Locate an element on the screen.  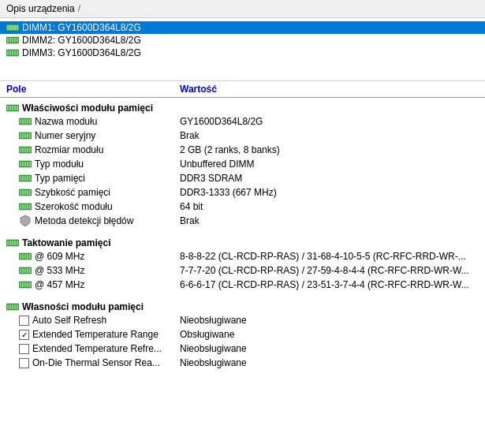
field-value: Obsługiwane is located at coordinates (330, 334).